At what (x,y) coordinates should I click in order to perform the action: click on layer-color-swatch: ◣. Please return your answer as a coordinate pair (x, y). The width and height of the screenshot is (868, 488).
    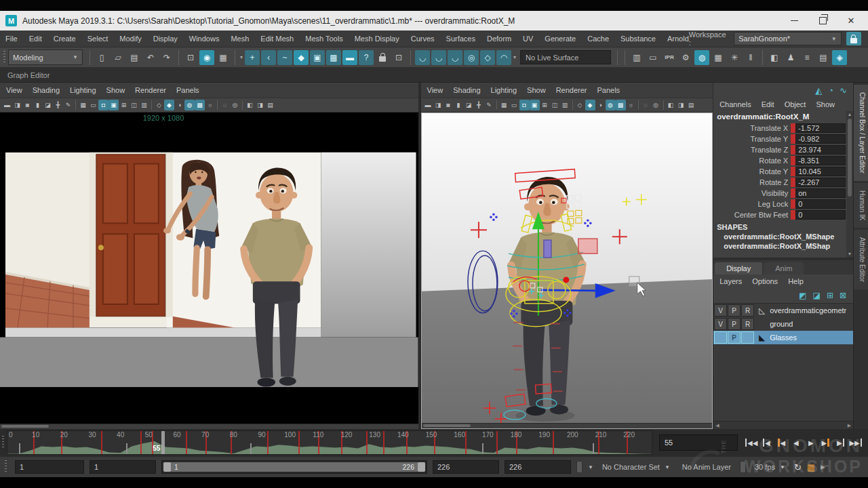
    Looking at the image, I should click on (762, 338).